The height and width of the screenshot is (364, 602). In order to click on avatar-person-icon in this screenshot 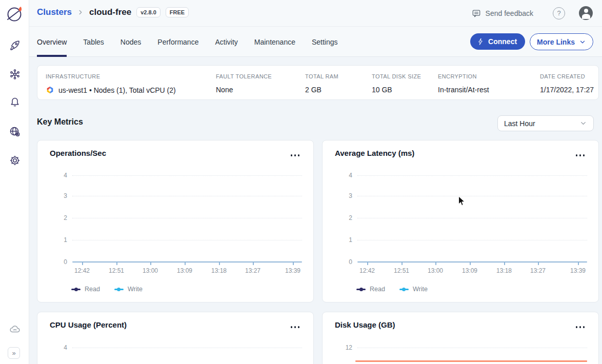, I will do `click(586, 11)`.